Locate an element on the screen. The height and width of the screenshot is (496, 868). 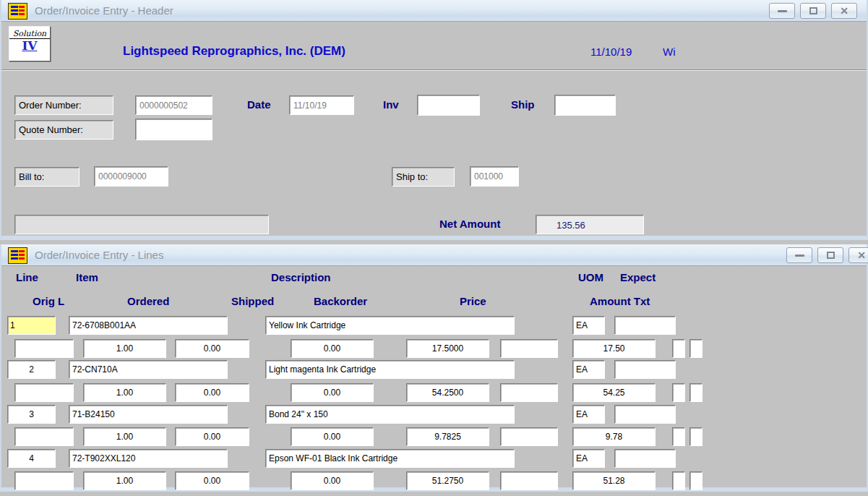
lines-window-titlebar: Order/Invoice Entry - Lines ✕ is located at coordinates (434, 255).